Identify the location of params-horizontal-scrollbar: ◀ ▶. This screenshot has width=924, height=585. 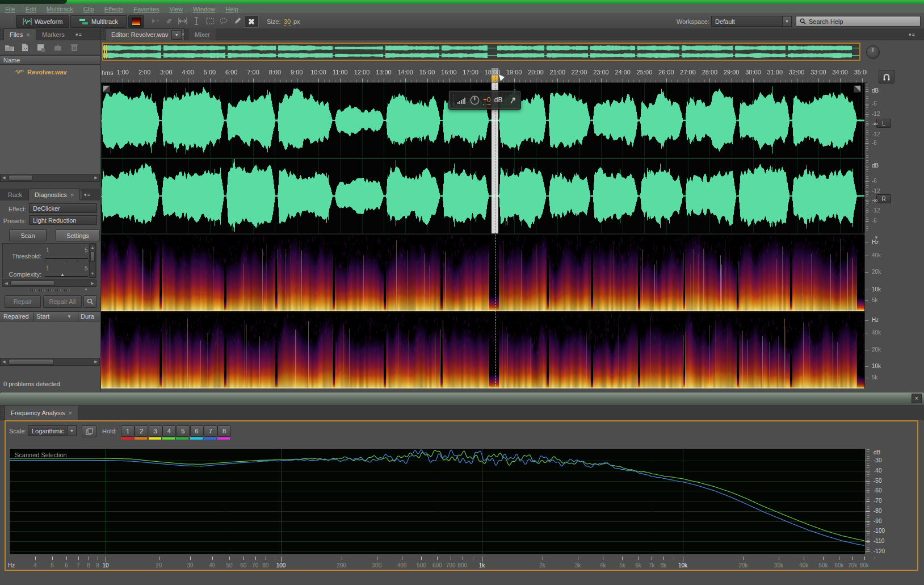
(49, 283).